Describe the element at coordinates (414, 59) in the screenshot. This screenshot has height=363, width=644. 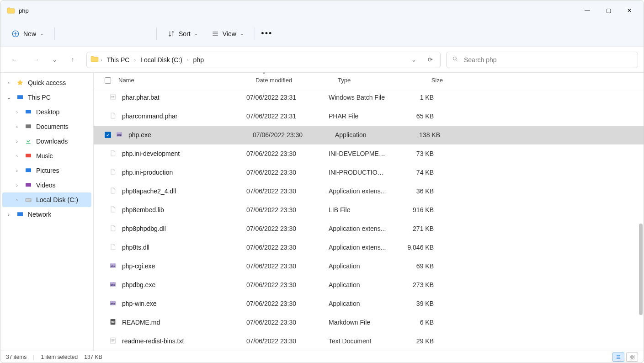
I see `chevron-down-icon: ⌄` at that location.